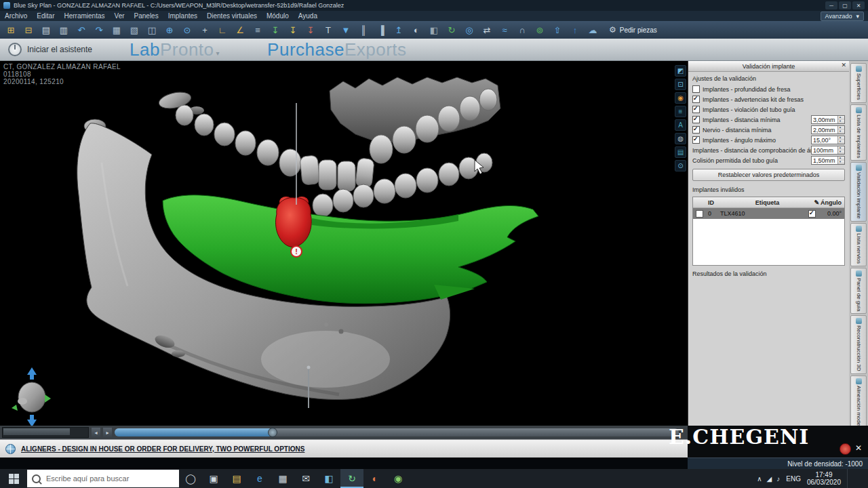 The image size is (868, 488). I want to click on sphere-view-icon: ◍, so click(681, 138).